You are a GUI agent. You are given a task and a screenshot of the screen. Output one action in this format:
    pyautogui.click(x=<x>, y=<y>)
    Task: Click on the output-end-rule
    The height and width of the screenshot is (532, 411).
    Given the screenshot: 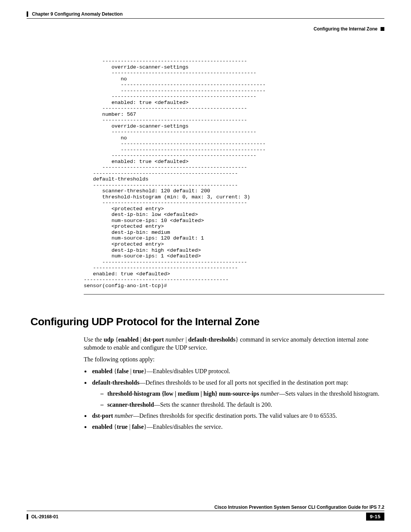 What is the action you would take?
    pyautogui.click(x=234, y=294)
    